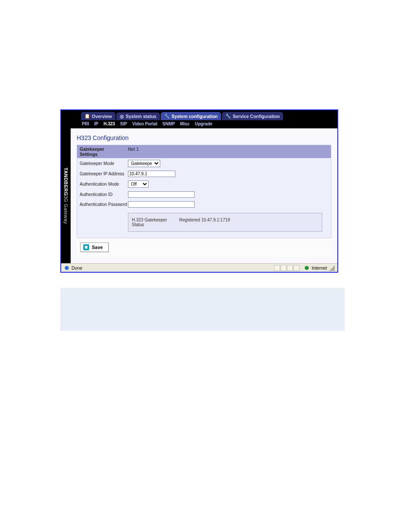  Describe the element at coordinates (98, 116) in the screenshot. I see `tab-overview: 📋 Overview` at that location.